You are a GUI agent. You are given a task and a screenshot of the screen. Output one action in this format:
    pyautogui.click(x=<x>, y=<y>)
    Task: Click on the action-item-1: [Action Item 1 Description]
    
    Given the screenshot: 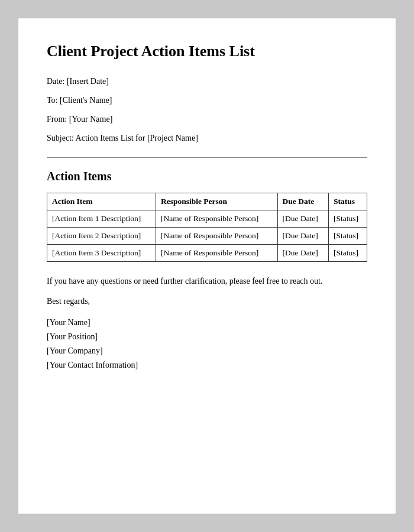 What is the action you would take?
    pyautogui.click(x=102, y=219)
    